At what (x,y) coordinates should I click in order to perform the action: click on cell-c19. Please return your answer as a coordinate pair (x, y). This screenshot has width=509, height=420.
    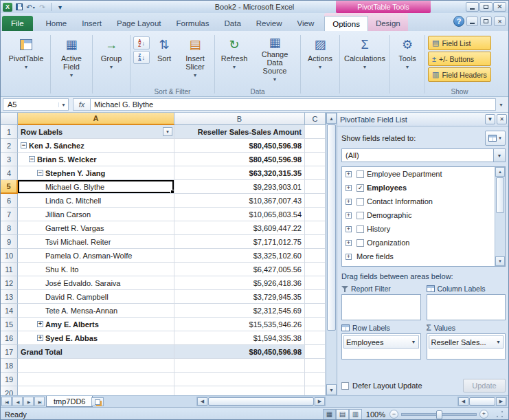
    Looking at the image, I should click on (315, 379).